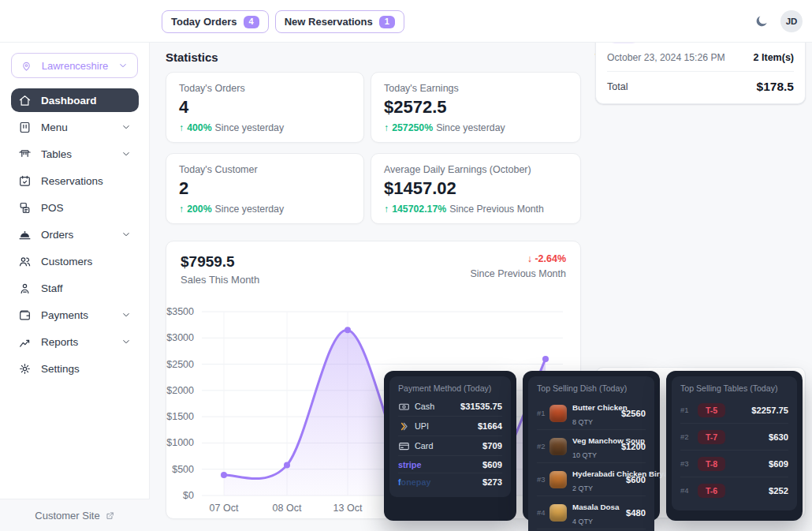 This screenshot has width=812, height=531. Describe the element at coordinates (215, 22) in the screenshot. I see `today-orders-button: Today Orders 4` at that location.